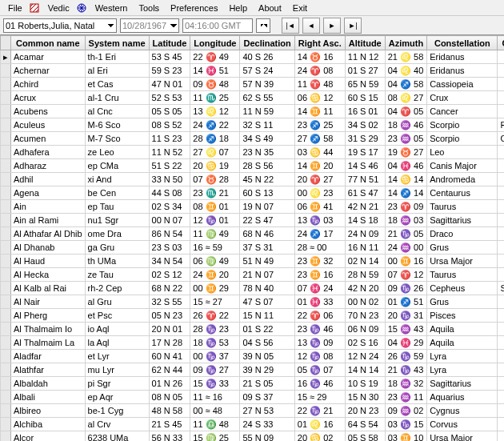  Describe the element at coordinates (253, 206) in the screenshot. I see `table-row: Ainep Tau02 S 3408 ♊ 0119 N 0706 ♊ 4142 …` at that location.